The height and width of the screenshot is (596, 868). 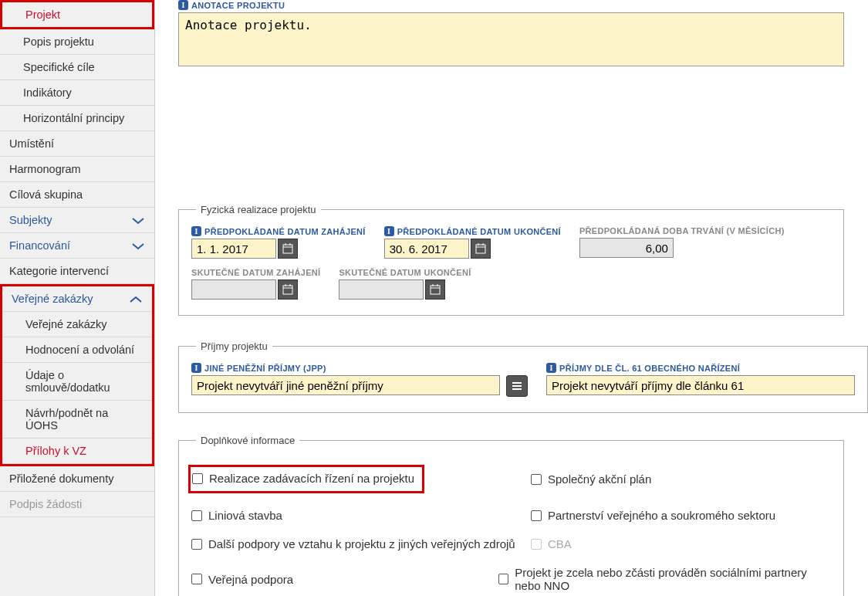 I want to click on label-verejna: Veřejná podpora, so click(x=251, y=579).